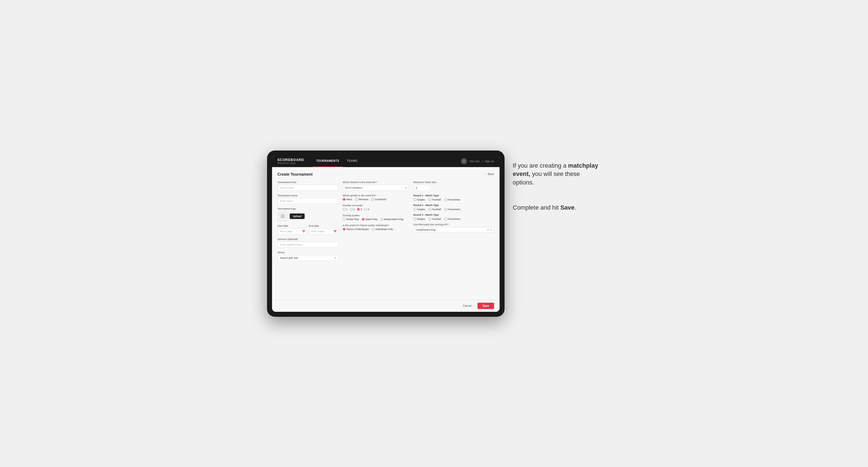 This screenshot has width=868, height=467. Describe the element at coordinates (308, 214) in the screenshot. I see `tournament-logo-group: Tournament logo 🖼 Upload` at that location.